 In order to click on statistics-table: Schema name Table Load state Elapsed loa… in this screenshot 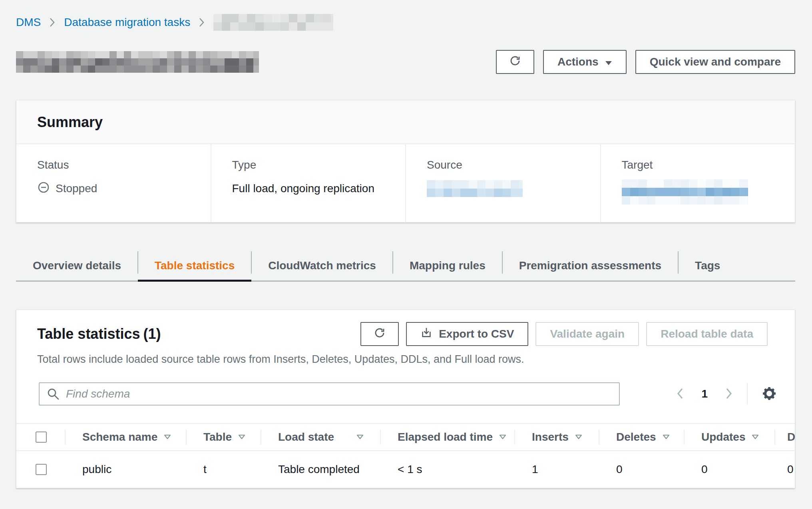, I will do `click(406, 455)`.